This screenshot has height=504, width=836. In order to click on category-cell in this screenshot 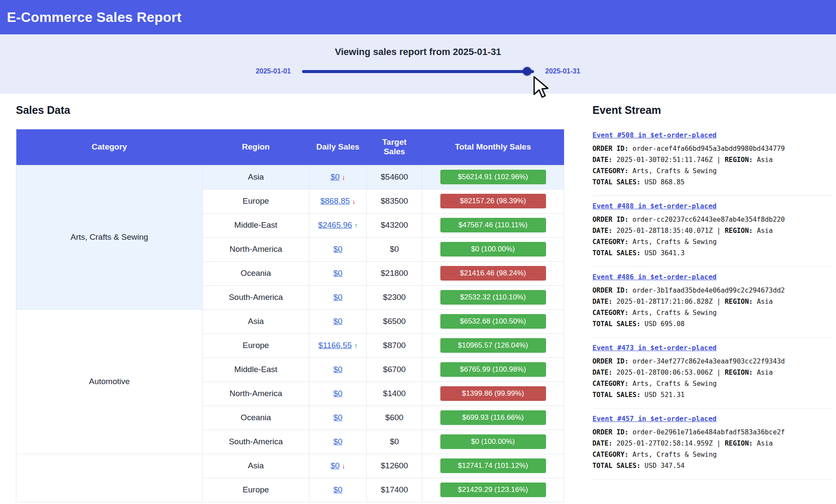, I will do `click(110, 478)`.